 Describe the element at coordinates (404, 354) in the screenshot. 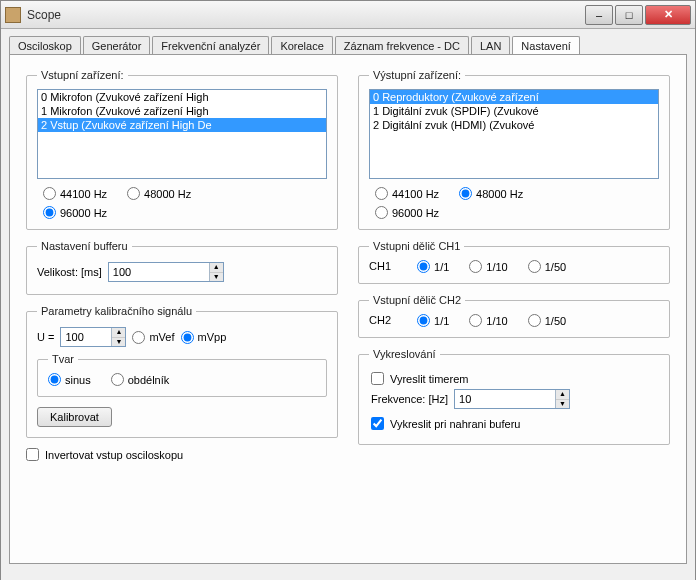

I see `legend-rendering: Vykreslování` at that location.